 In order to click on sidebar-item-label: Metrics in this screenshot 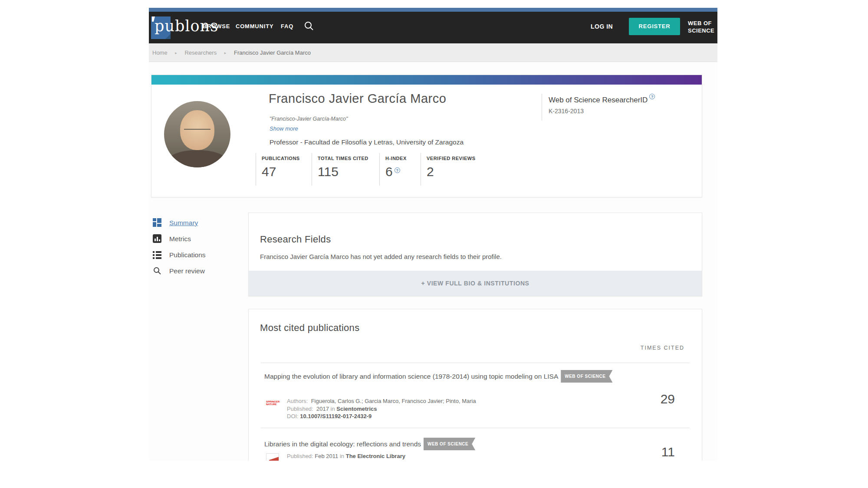, I will do `click(180, 239)`.